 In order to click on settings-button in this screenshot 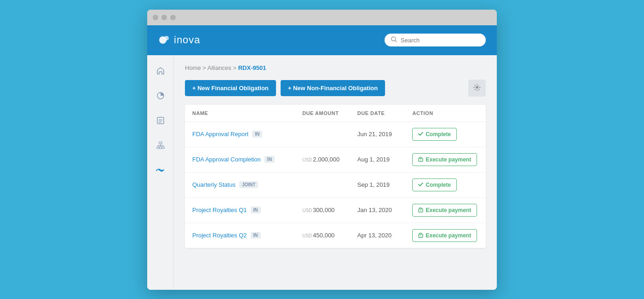, I will do `click(477, 88)`.